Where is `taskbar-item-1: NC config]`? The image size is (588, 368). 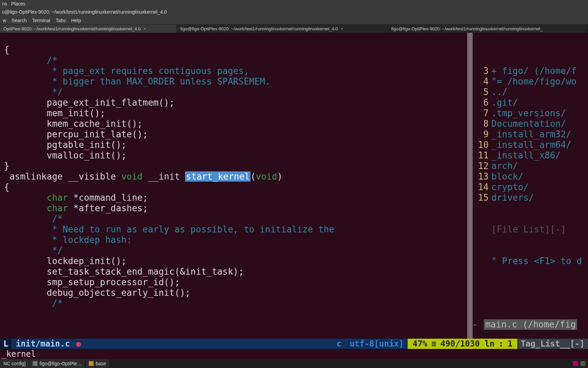 taskbar-item-1: NC config] is located at coordinates (15, 364).